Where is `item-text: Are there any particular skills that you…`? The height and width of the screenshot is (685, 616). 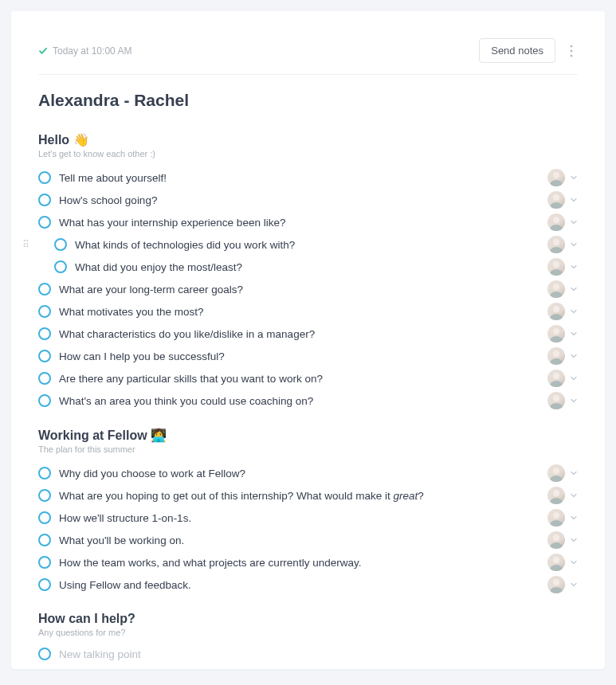
item-text: Are there any particular skills that you… is located at coordinates (303, 379).